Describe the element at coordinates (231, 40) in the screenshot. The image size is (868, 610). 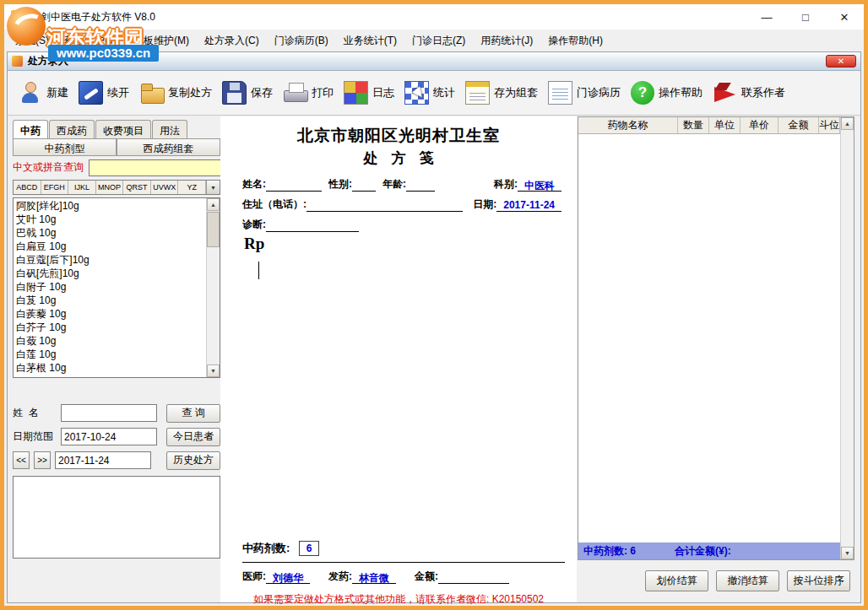
I see `menu-item: 处方录入(C)` at that location.